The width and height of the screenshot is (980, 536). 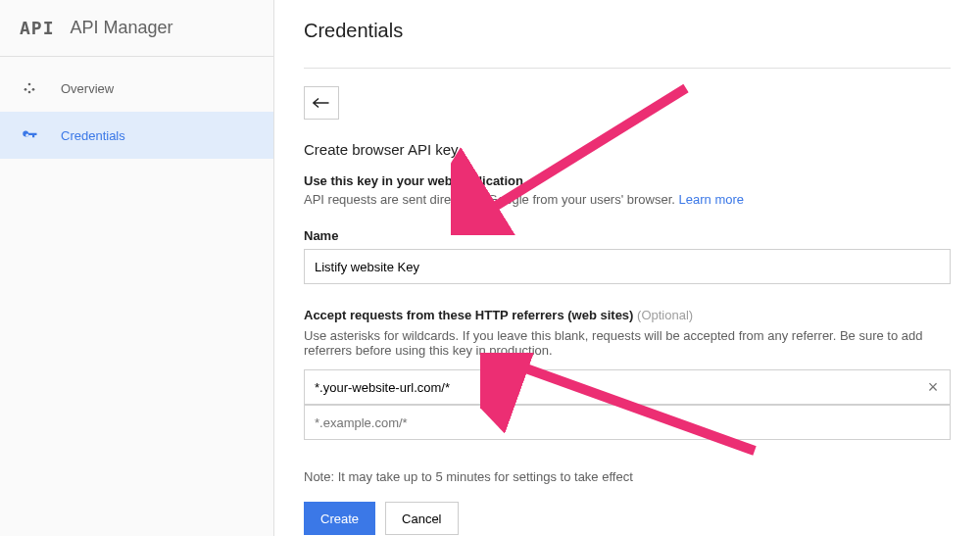 What do you see at coordinates (29, 135) in the screenshot?
I see `key-icon` at bounding box center [29, 135].